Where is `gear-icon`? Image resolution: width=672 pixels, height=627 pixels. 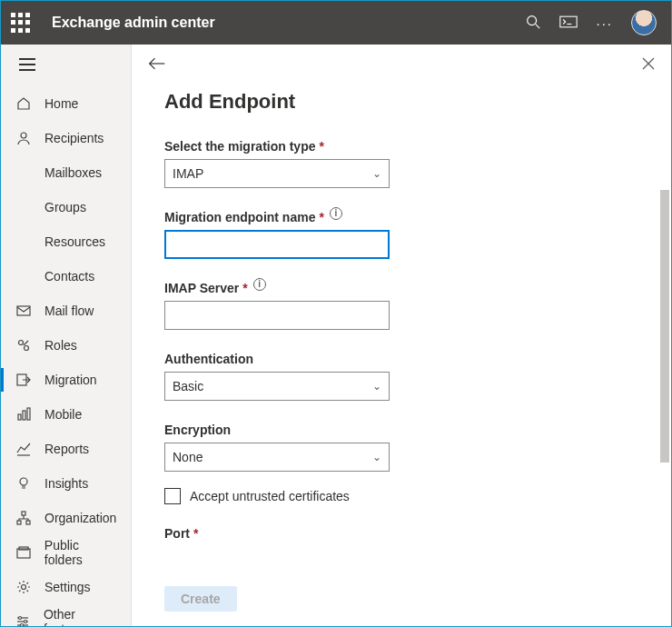 gear-icon is located at coordinates (24, 587).